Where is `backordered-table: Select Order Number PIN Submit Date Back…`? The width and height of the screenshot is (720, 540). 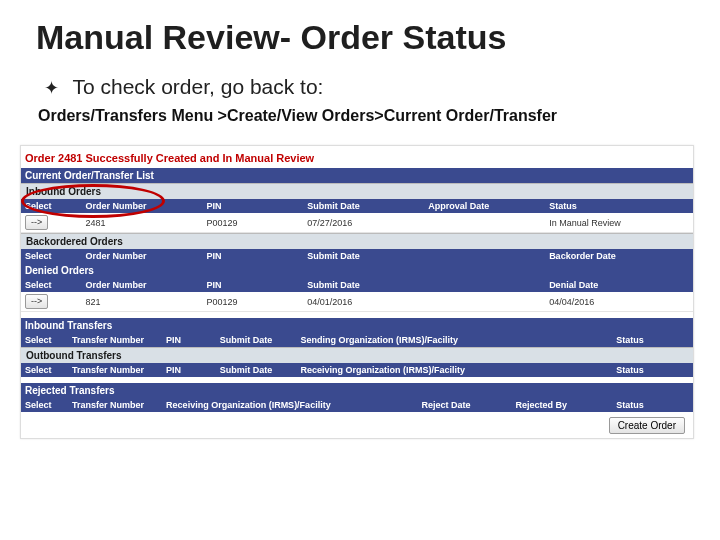 backordered-table: Select Order Number PIN Submit Date Back… is located at coordinates (357, 256).